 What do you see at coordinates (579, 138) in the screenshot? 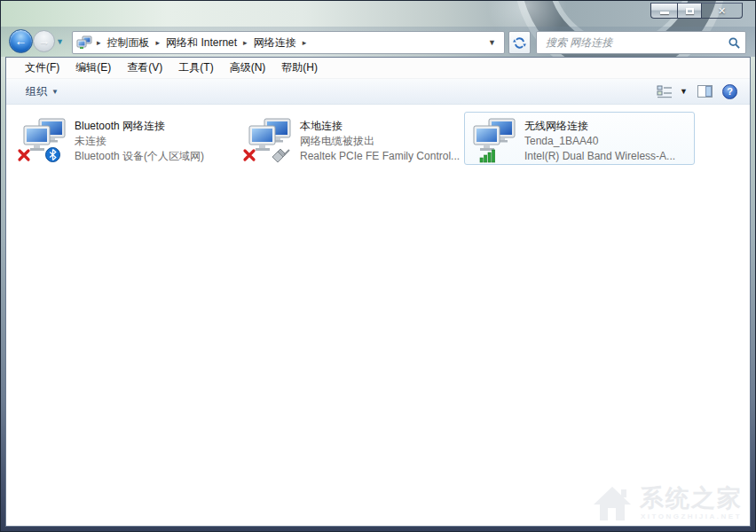
I see `connection-item-wireless: 无线网络连接 Tenda_1BAA40 Intel(R) Dual Band W…` at bounding box center [579, 138].